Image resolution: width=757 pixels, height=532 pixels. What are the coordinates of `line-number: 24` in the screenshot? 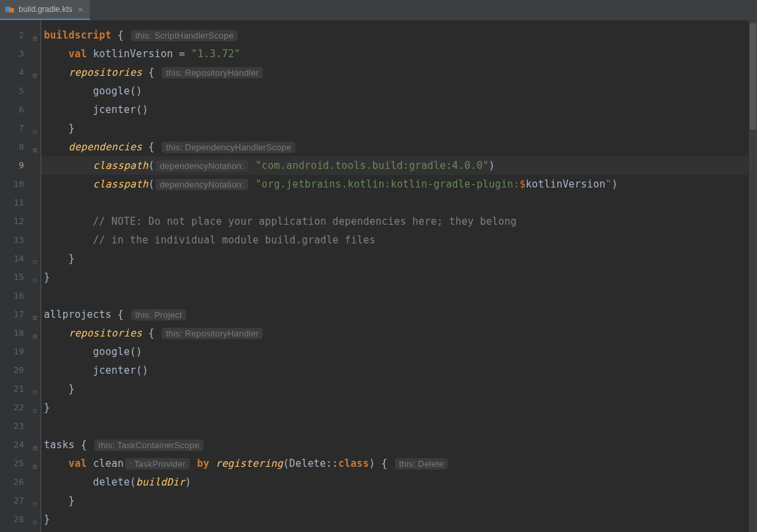 It's located at (16, 445).